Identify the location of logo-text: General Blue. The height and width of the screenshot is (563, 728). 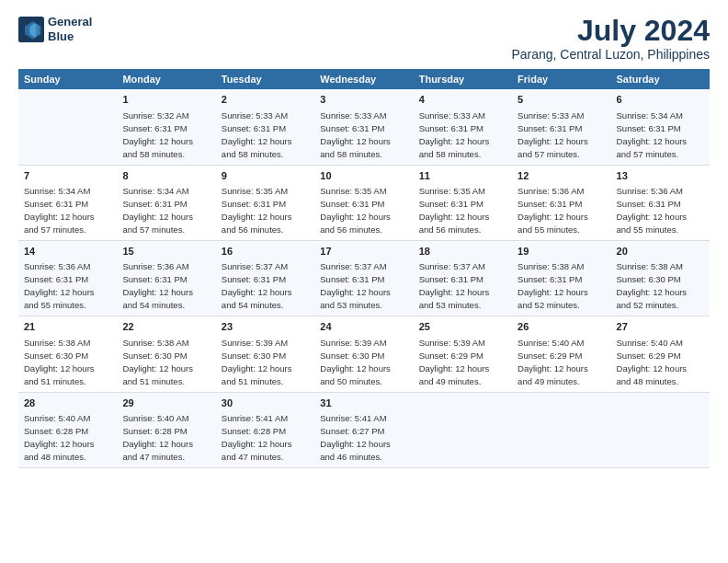
(70, 29).